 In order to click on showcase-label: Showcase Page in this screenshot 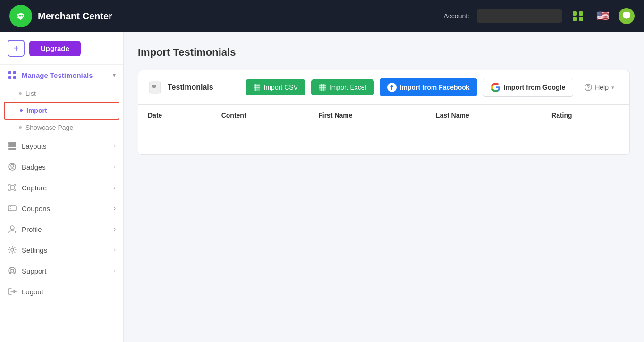, I will do `click(49, 128)`.